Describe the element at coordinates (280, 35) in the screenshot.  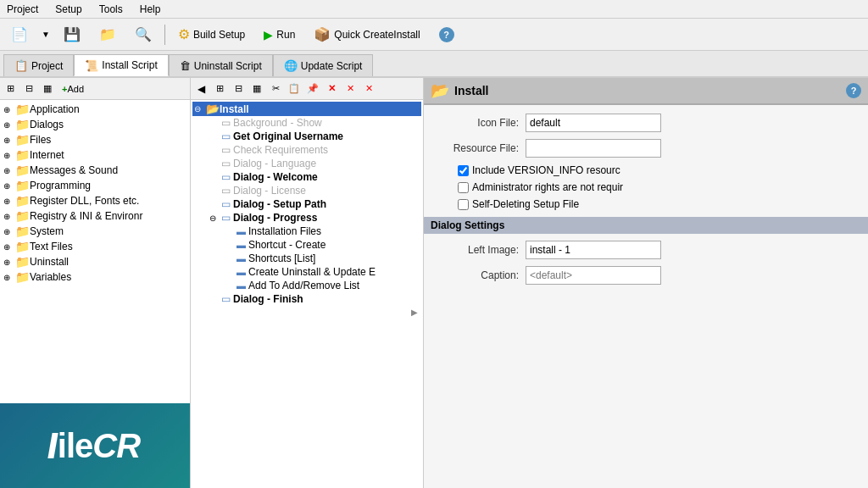
I see `run-button: ▶ Run` at that location.